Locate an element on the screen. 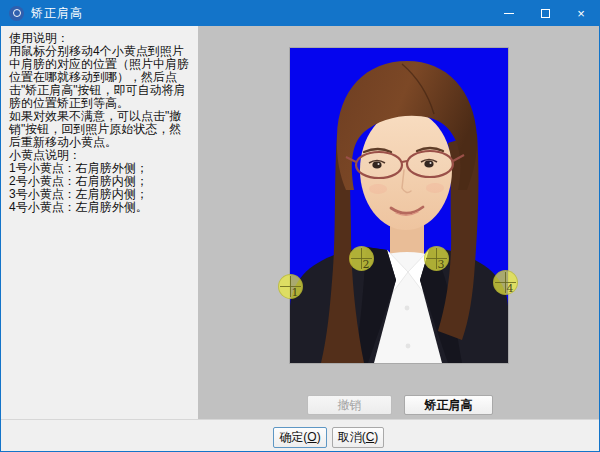 Image resolution: width=600 pixels, height=452 pixels. minimize-icon is located at coordinates (509, 14).